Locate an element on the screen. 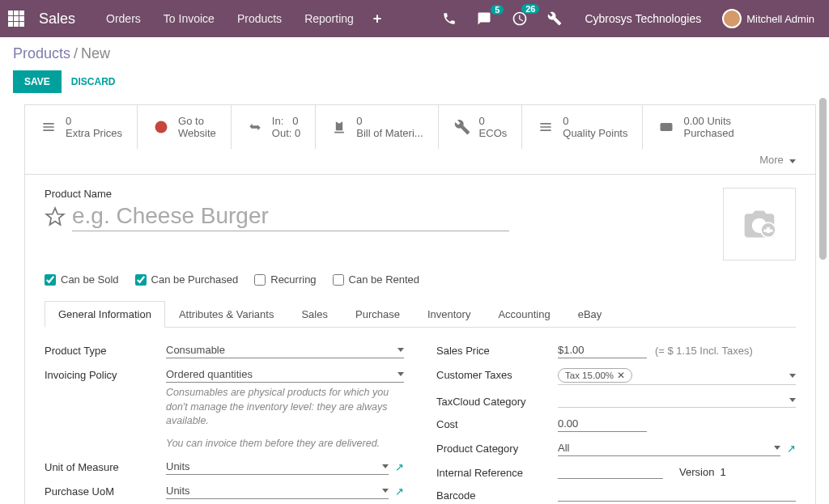 This screenshot has width=829, height=504. product-type-select: Consumable is located at coordinates (285, 350).